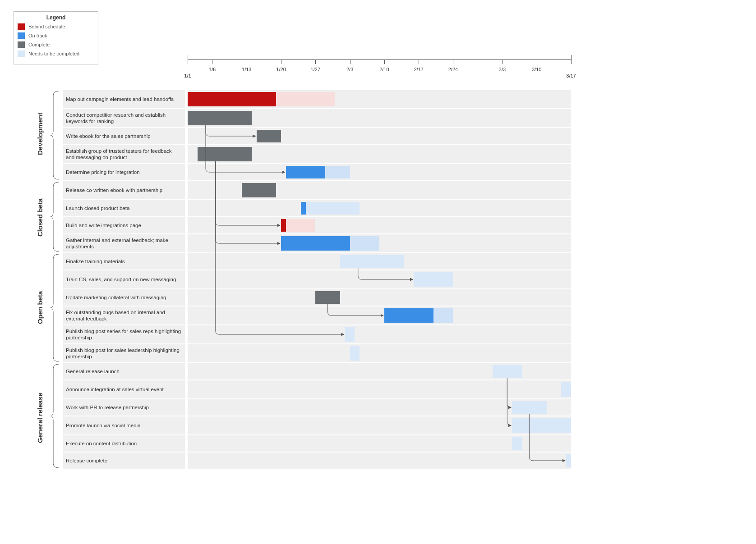 This screenshot has width=756, height=544. What do you see at coordinates (40, 134) in the screenshot?
I see `phase-label: Development` at bounding box center [40, 134].